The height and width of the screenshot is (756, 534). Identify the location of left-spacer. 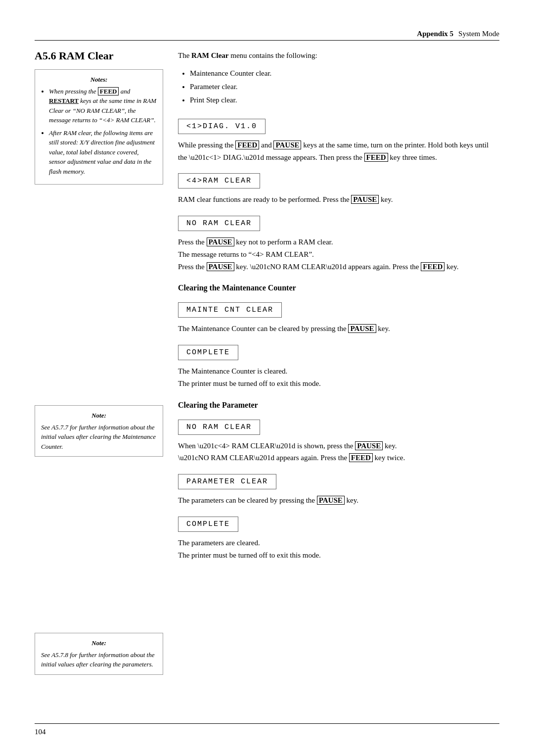
(99, 299).